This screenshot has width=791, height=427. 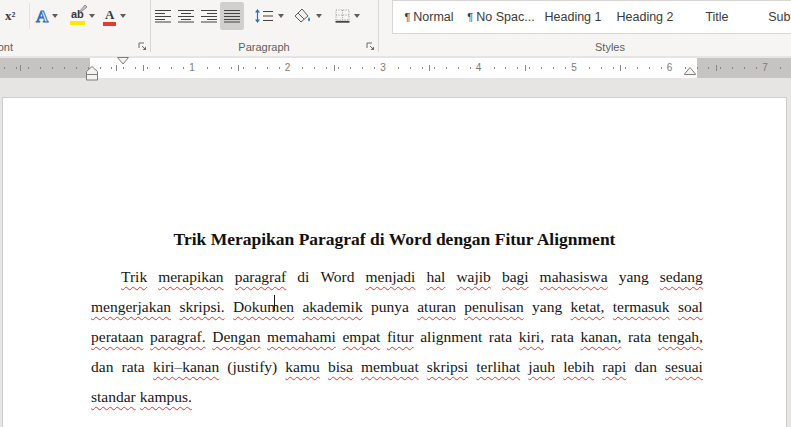 I want to click on word: (justify), so click(x=252, y=367).